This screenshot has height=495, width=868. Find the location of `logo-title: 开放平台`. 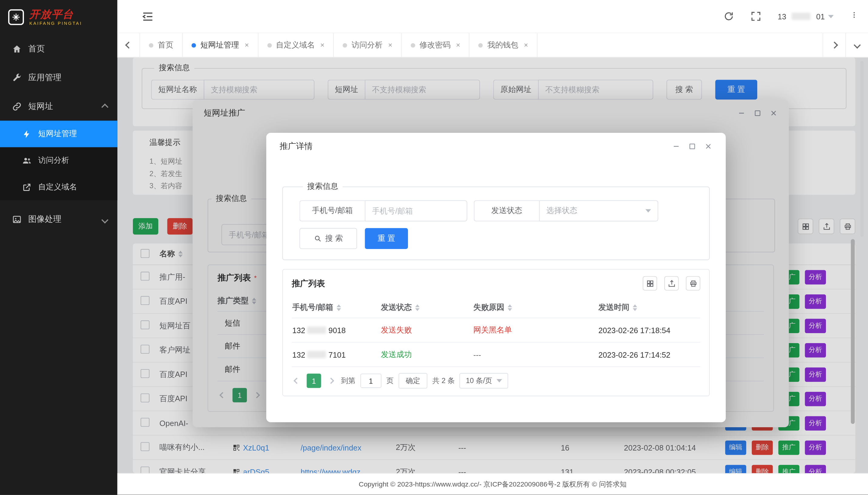

logo-title: 开放平台 is located at coordinates (56, 14).